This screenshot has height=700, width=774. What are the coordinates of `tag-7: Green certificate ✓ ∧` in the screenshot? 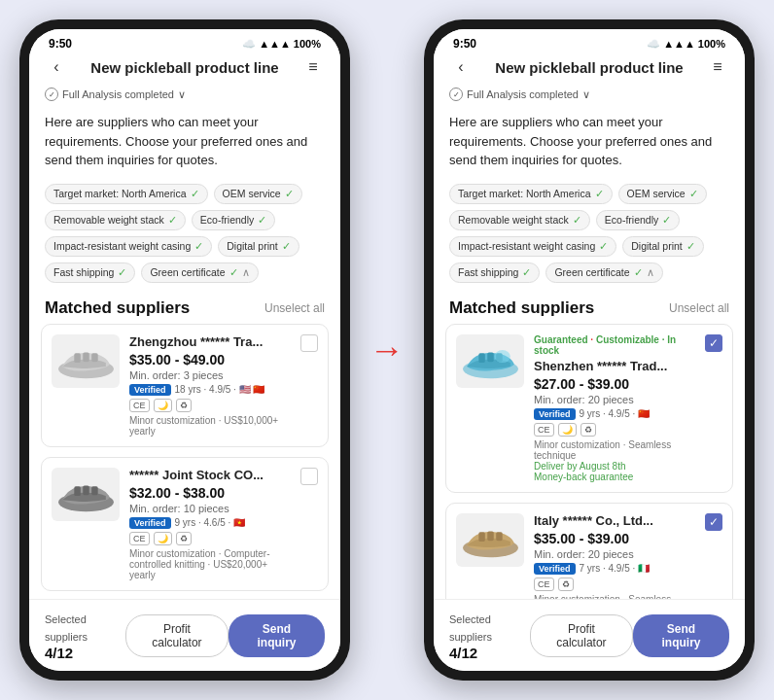 It's located at (199, 272).